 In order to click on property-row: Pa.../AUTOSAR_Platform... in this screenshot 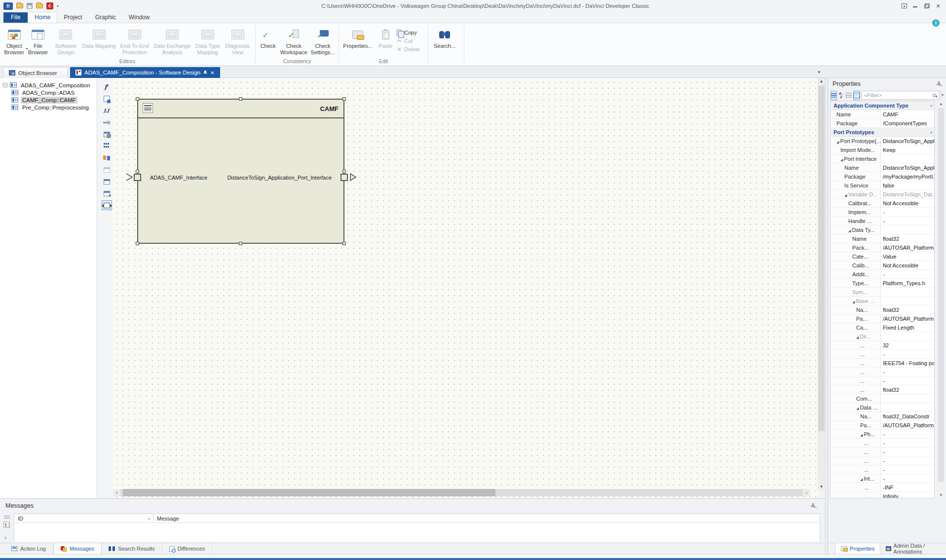, I will do `click(882, 319)`.